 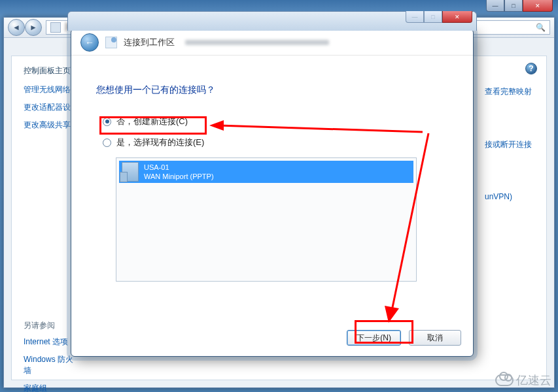 What do you see at coordinates (257, 42) in the screenshot?
I see `dialog-subtitle-blur` at bounding box center [257, 42].